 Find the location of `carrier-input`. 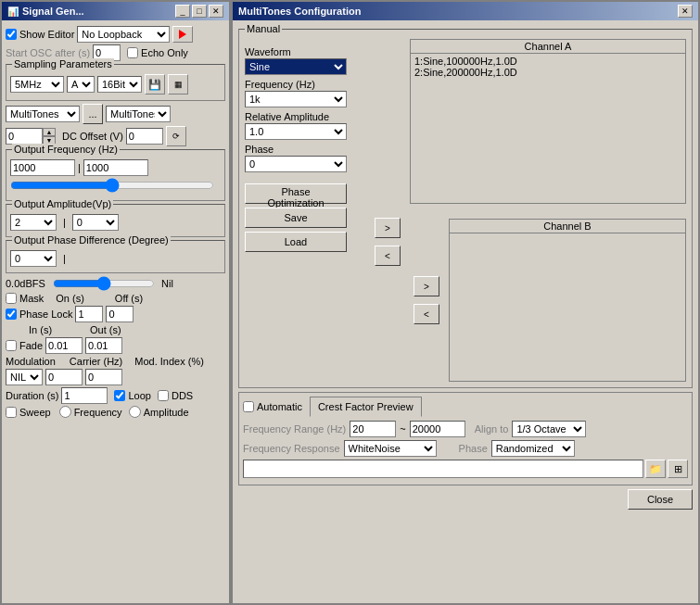

carrier-input is located at coordinates (64, 377).